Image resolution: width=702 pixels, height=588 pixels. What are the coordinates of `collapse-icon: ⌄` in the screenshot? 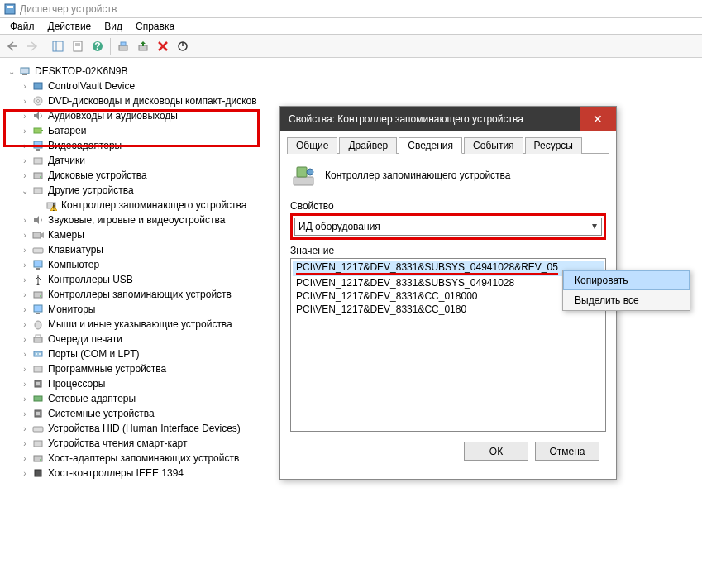 It's located at (12, 71).